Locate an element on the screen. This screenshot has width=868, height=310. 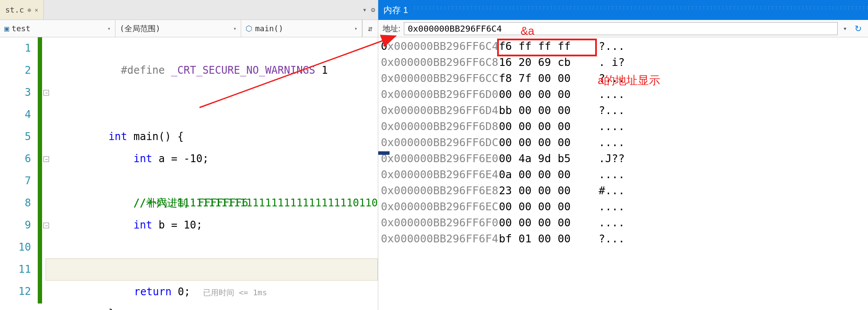
memory-bytes: f8 7f 00 00 is located at coordinates (546, 78).